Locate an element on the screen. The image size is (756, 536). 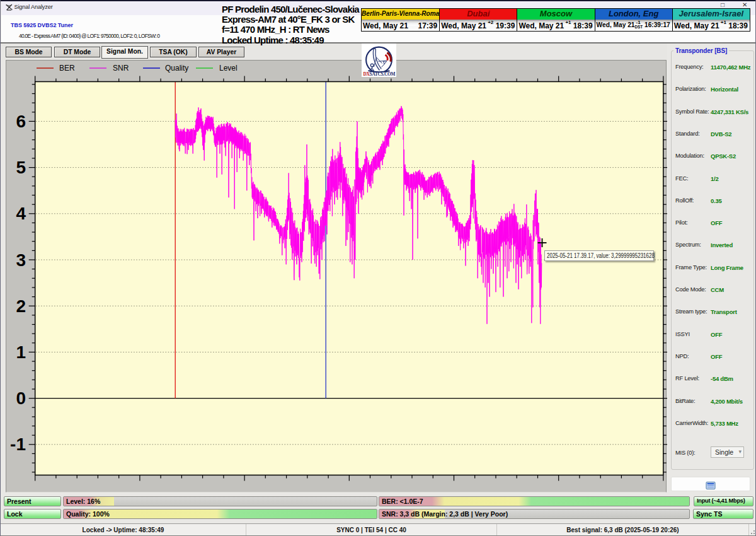
svg-text: DXSATCS.COM is located at coordinates (379, 74).